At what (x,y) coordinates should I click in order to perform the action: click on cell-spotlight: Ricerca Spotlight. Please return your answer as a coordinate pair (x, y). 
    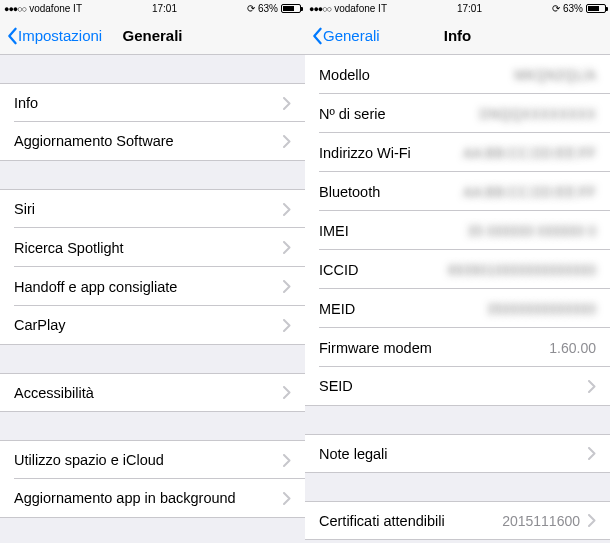
    Looking at the image, I should click on (152, 248).